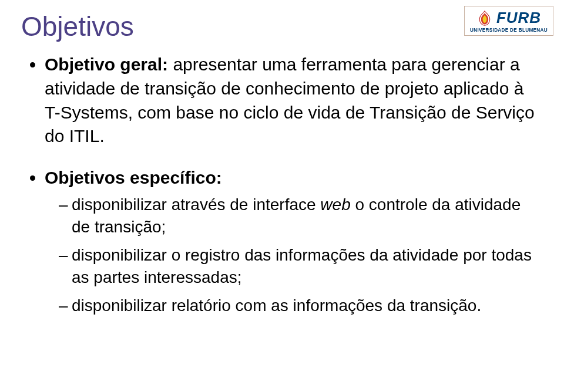  I want to click on sub-bullet-text: disponibilizar através de interface, so click(196, 204).